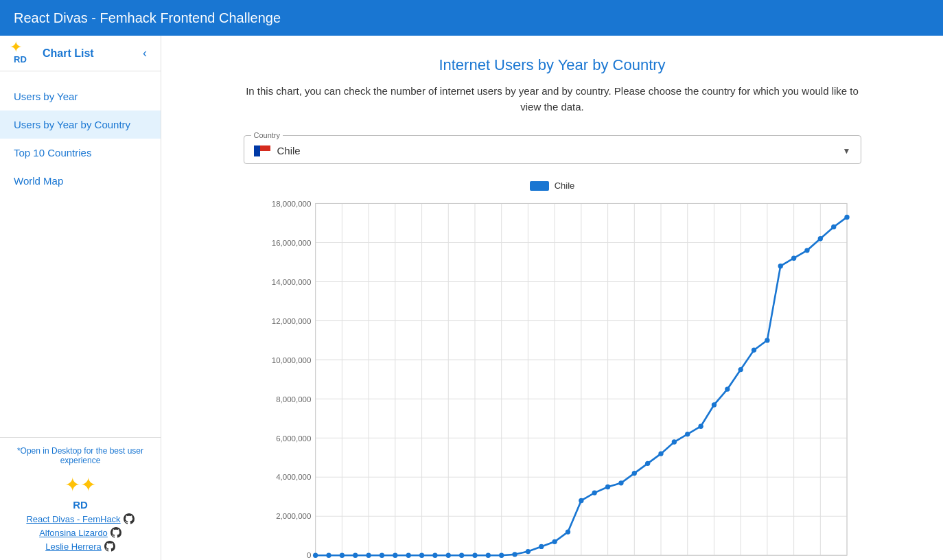 This screenshot has width=943, height=560. What do you see at coordinates (80, 513) in the screenshot?
I see `footer-logo: ✦✦ RD React Divas - FemHack Alfonsina Li…` at bounding box center [80, 513].